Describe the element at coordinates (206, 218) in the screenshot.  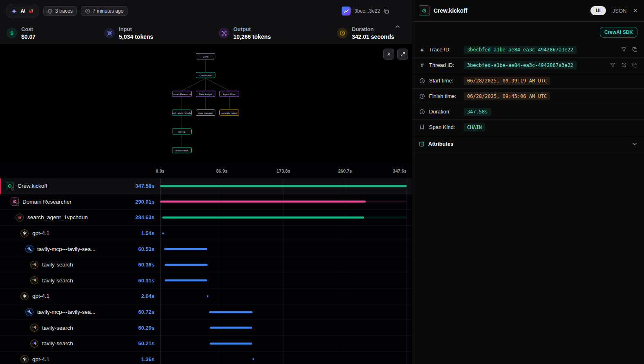
I see `timeline-row: search_agent_1vpchdun284.63s` at that location.